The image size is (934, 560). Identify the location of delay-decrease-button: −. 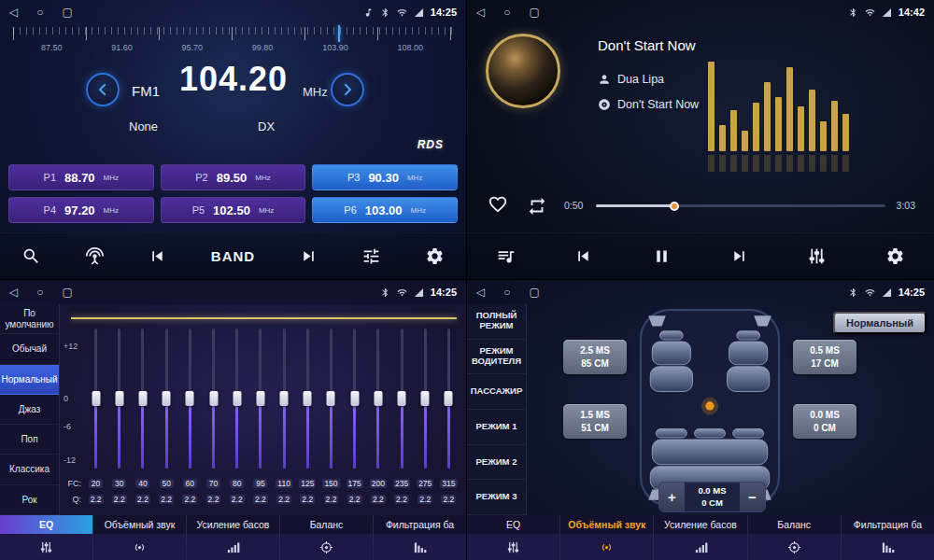
(753, 497).